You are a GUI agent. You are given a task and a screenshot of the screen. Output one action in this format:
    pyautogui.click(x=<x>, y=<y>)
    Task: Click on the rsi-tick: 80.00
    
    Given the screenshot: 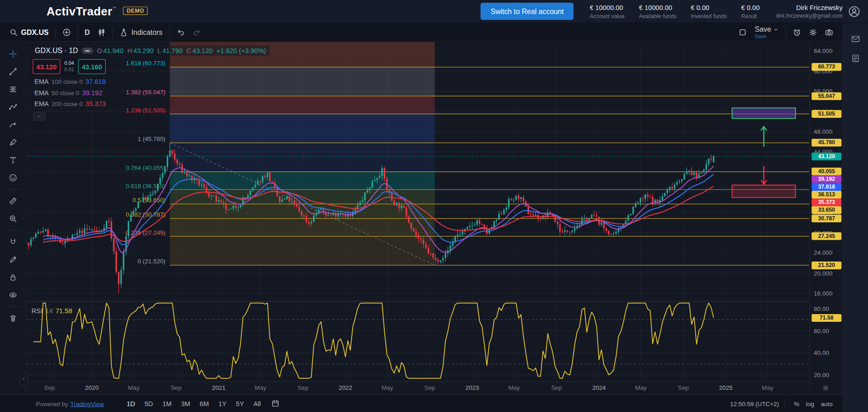 What is the action you would take?
    pyautogui.click(x=822, y=308)
    